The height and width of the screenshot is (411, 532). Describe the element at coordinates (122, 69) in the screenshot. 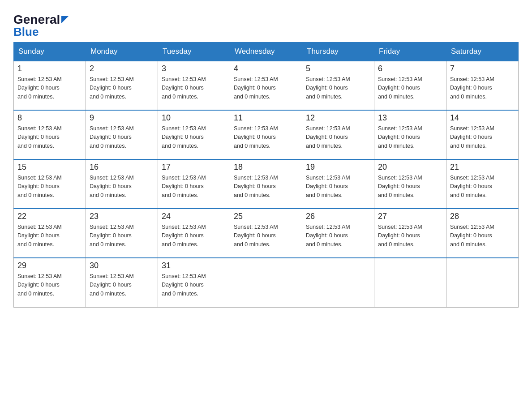

I see `day-number: 2` at that location.